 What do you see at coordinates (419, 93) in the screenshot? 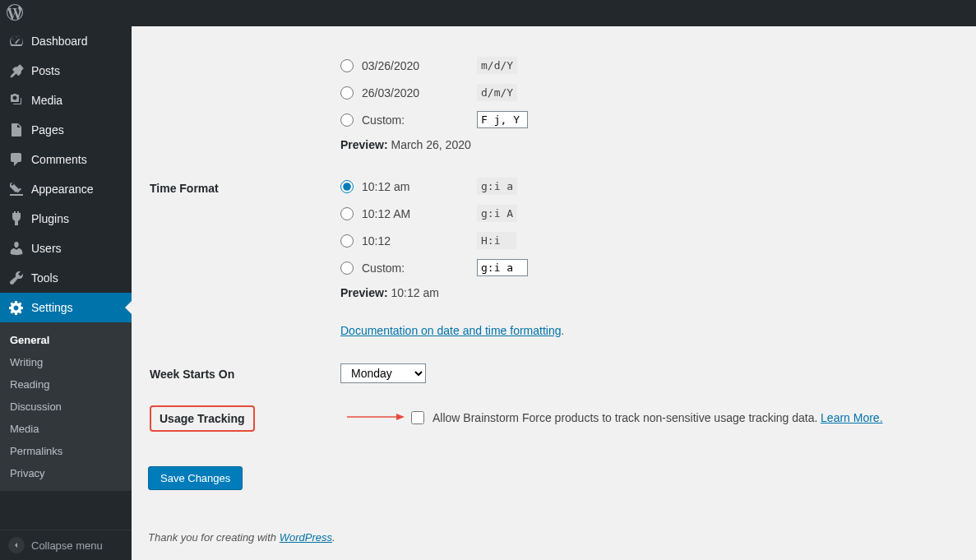
I see `date-option-label: 26/03/2020` at bounding box center [419, 93].